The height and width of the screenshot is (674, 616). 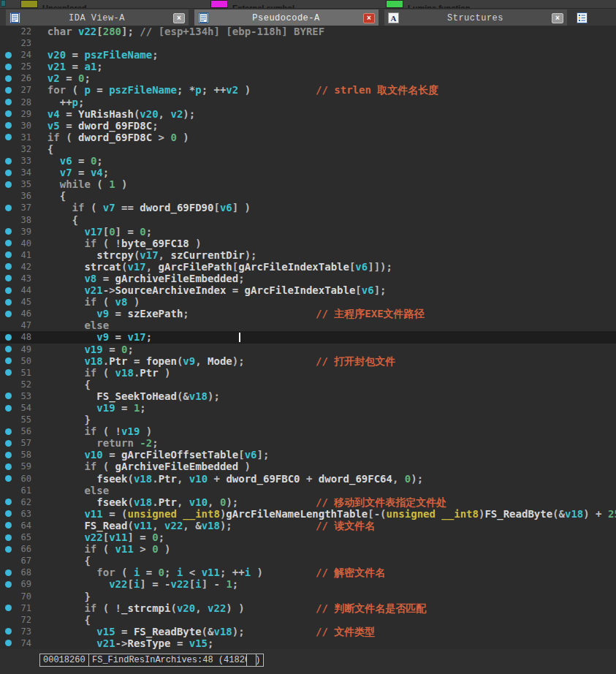 What do you see at coordinates (308, 502) in the screenshot?
I see `code-line: 62 fseek(v18.Ptr, v10, 0);// 移动到文件表指定文件处` at bounding box center [308, 502].